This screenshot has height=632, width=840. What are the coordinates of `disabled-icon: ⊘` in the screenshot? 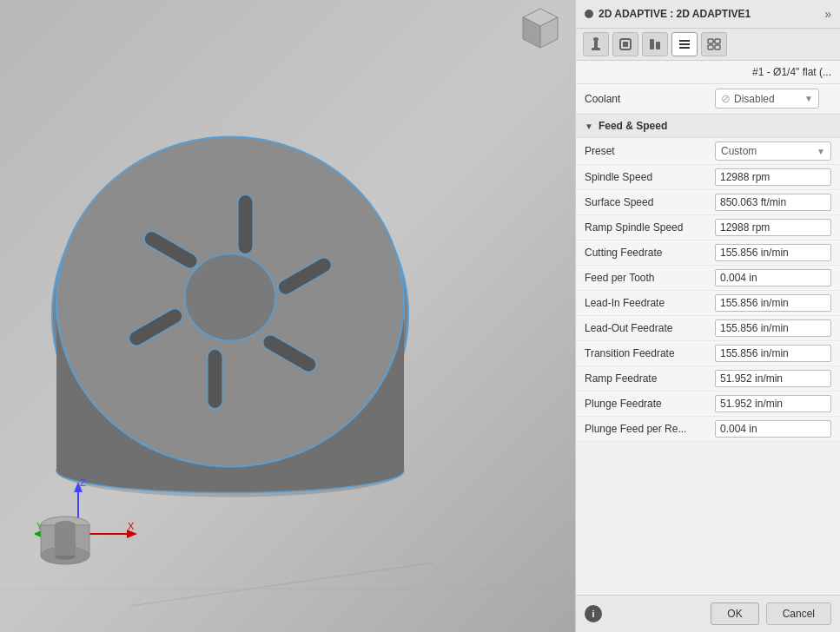 It's located at (726, 99).